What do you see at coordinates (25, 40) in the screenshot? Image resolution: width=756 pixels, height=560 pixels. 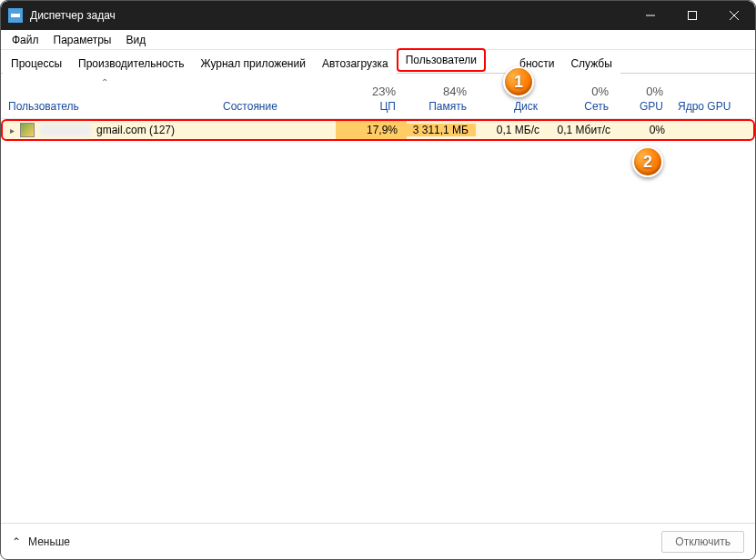 I see `menu-file: Файл` at bounding box center [25, 40].